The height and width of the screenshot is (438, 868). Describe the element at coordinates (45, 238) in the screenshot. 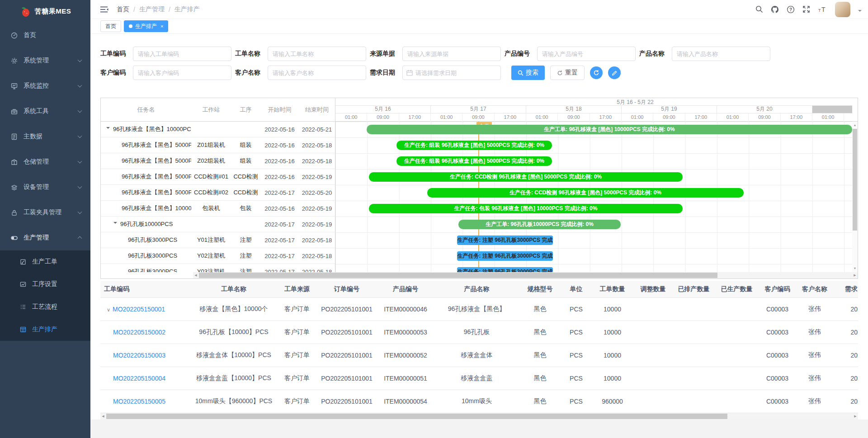

I see `sidebar-item-production: 生产管理` at that location.